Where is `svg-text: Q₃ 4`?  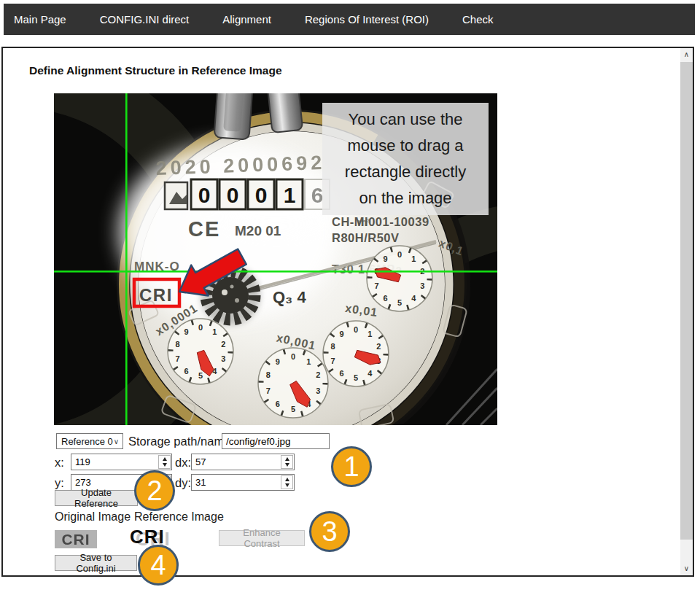 svg-text: Q₃ 4 is located at coordinates (289, 298).